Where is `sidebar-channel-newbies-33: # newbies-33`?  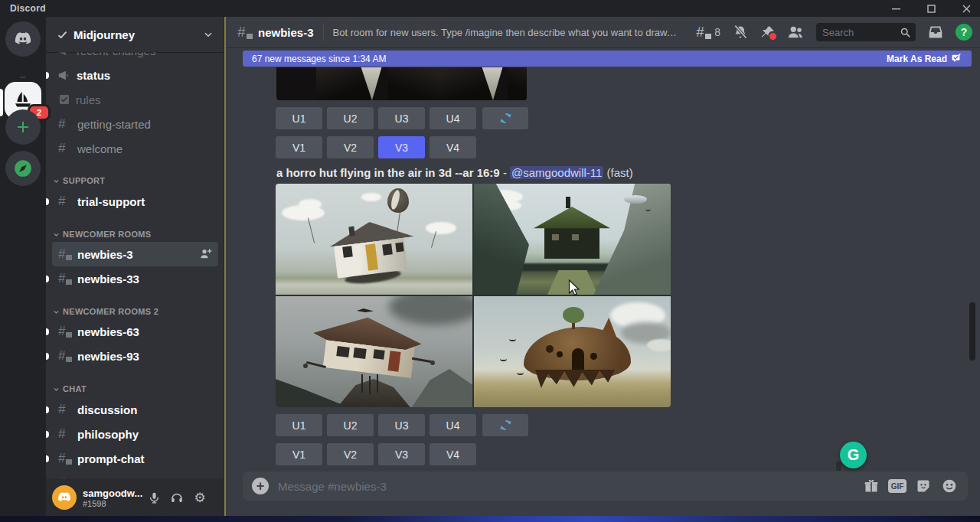 sidebar-channel-newbies-33: # newbies-33 is located at coordinates (135, 279).